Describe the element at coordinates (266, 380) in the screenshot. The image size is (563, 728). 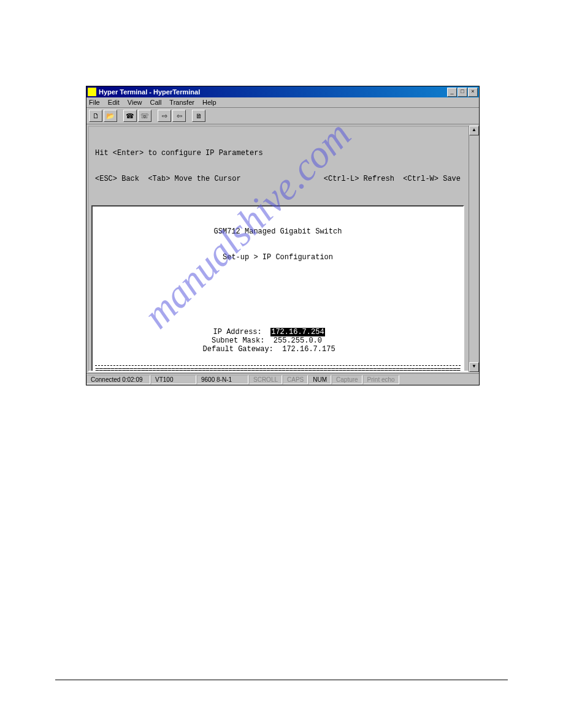
I see `status-scroll: SCROLL` at that location.